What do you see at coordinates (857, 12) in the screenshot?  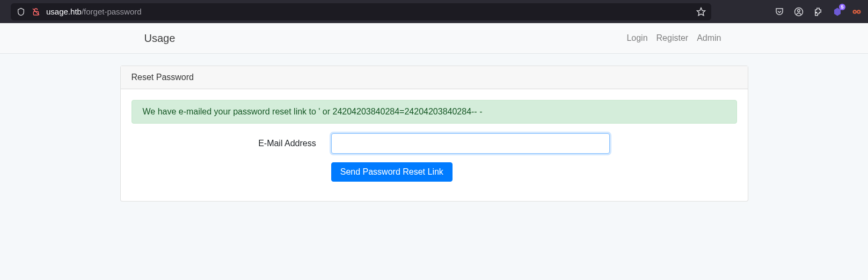 I see `foxy-proxy-icon` at bounding box center [857, 12].